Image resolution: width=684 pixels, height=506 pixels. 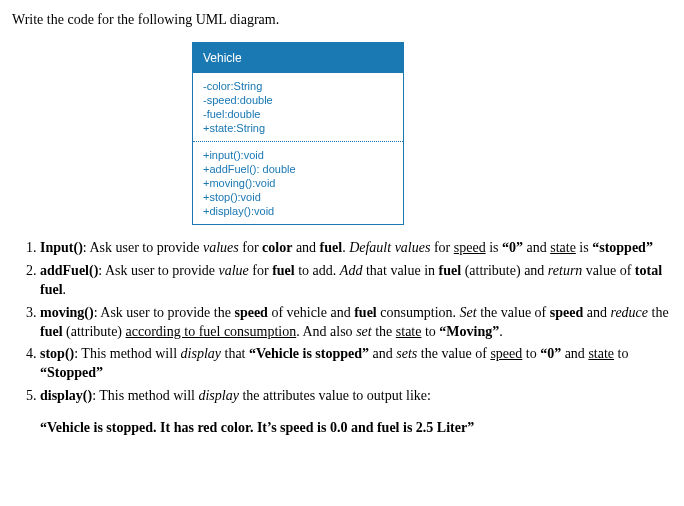 What do you see at coordinates (629, 312) in the screenshot?
I see `text-segment: reduce` at bounding box center [629, 312].